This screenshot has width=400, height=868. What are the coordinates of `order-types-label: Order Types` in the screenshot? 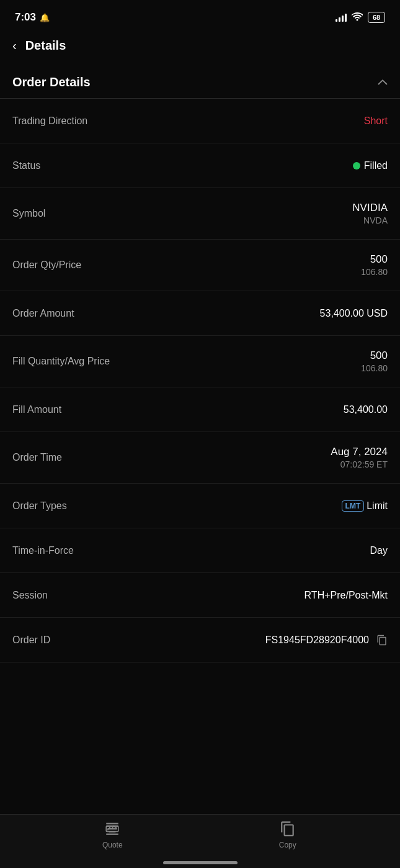 It's located at (40, 506).